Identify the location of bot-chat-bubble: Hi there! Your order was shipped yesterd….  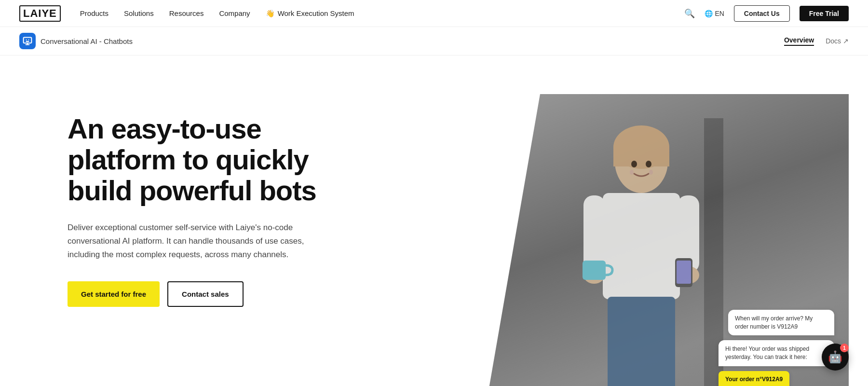
(776, 353).